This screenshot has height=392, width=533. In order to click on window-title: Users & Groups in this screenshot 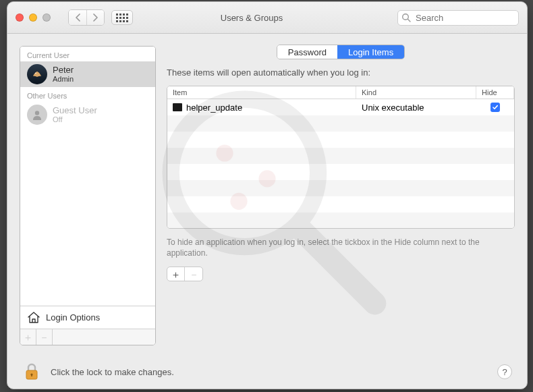, I will do `click(265, 18)`.